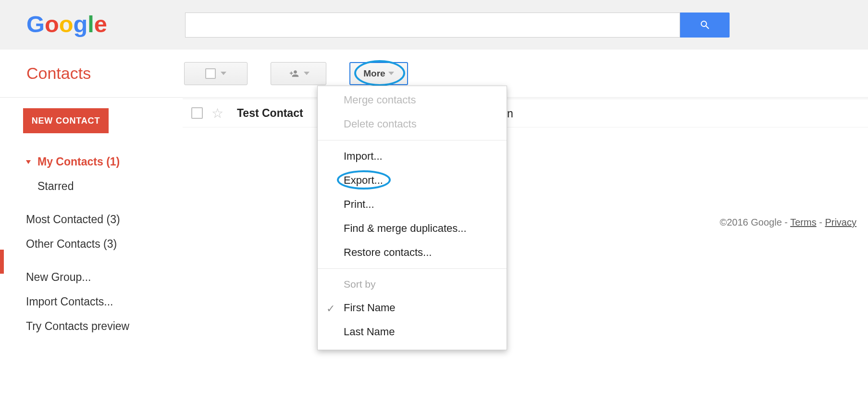 The height and width of the screenshot is (405, 868). What do you see at coordinates (67, 25) in the screenshot?
I see `google-logo: Google` at bounding box center [67, 25].